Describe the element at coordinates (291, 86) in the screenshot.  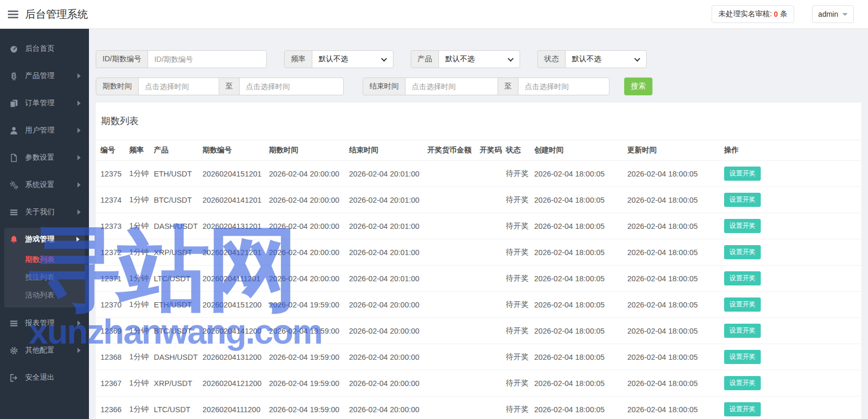
I see `period-time-end-input` at that location.